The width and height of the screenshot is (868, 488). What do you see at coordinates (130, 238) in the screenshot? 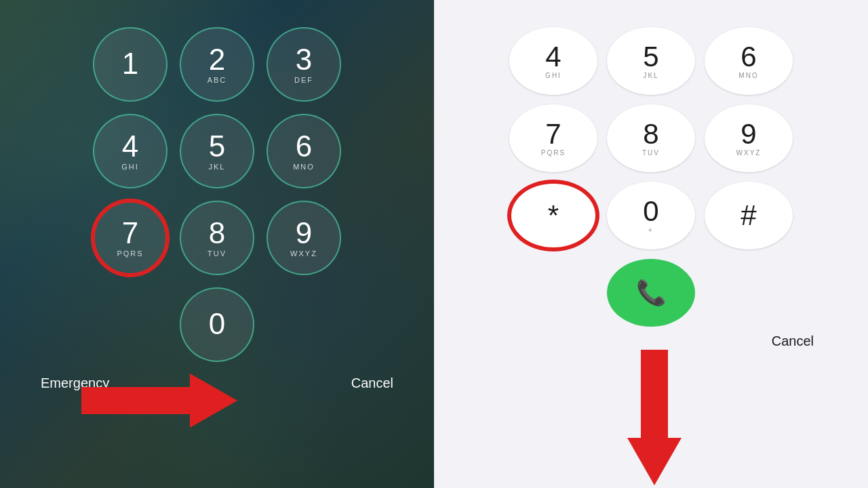
I see `key-7-left: 7 PQRS` at bounding box center [130, 238].